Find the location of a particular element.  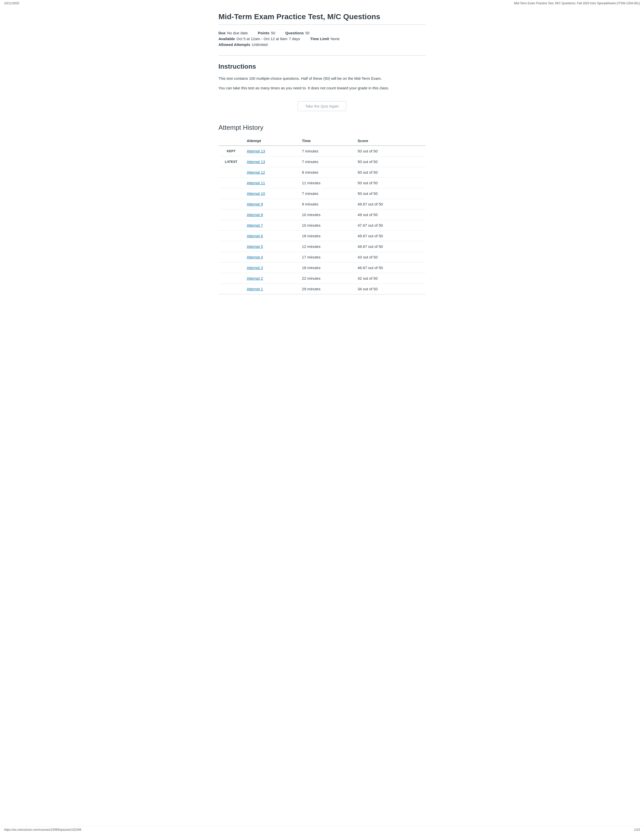

browser-date: 10/11/2020 is located at coordinates (11, 3).